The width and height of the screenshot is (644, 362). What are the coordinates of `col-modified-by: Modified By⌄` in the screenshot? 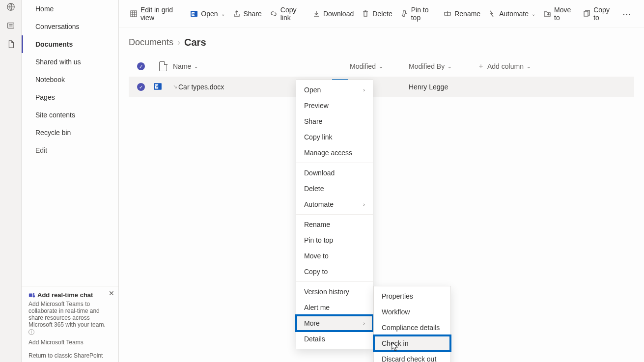 It's located at (443, 66).